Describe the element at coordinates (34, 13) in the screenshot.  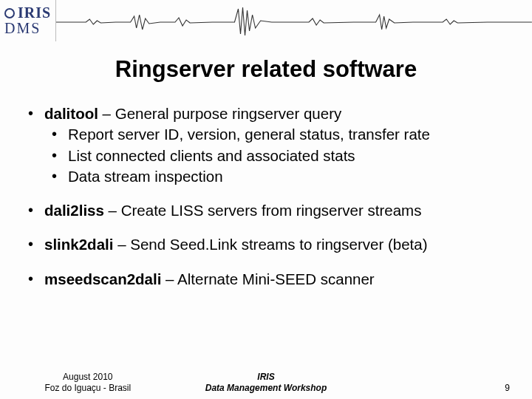
I see `logo-text-iris: IRIS` at that location.